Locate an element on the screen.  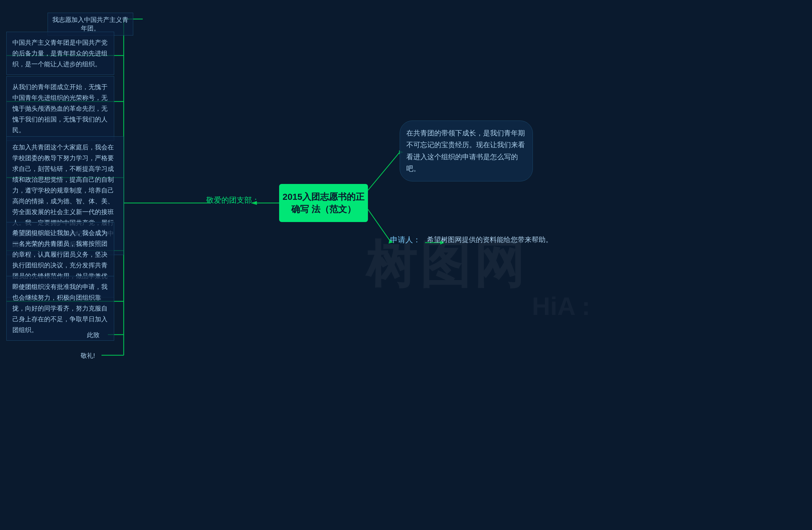
right-top-node: 在共青团的带领下成长，是我们青年期不可忘记的宝贵经历。现在让我们来看看进入这个组… is located at coordinates (466, 151).